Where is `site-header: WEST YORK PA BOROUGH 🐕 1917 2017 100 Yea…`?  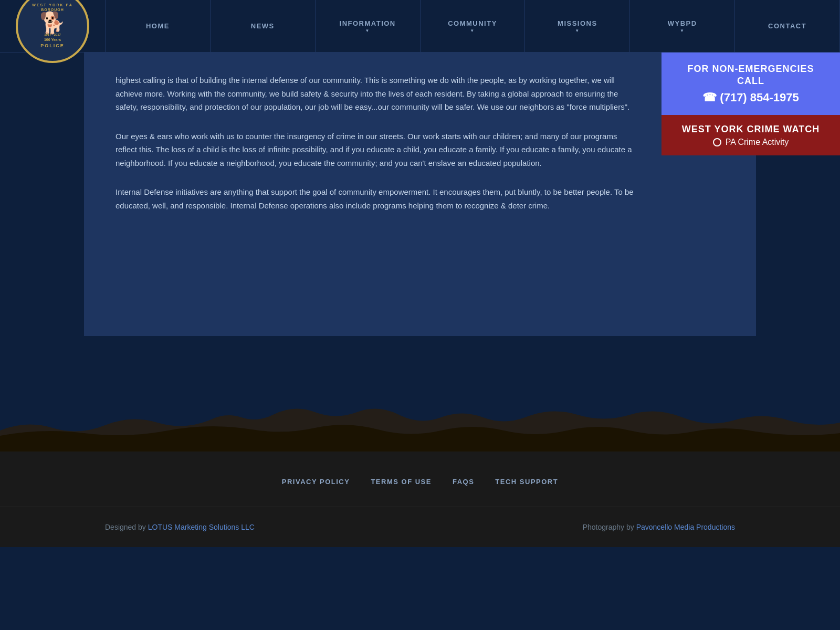
site-header: WEST YORK PA BOROUGH 🐕 1917 2017 100 Yea… is located at coordinates (420, 26).